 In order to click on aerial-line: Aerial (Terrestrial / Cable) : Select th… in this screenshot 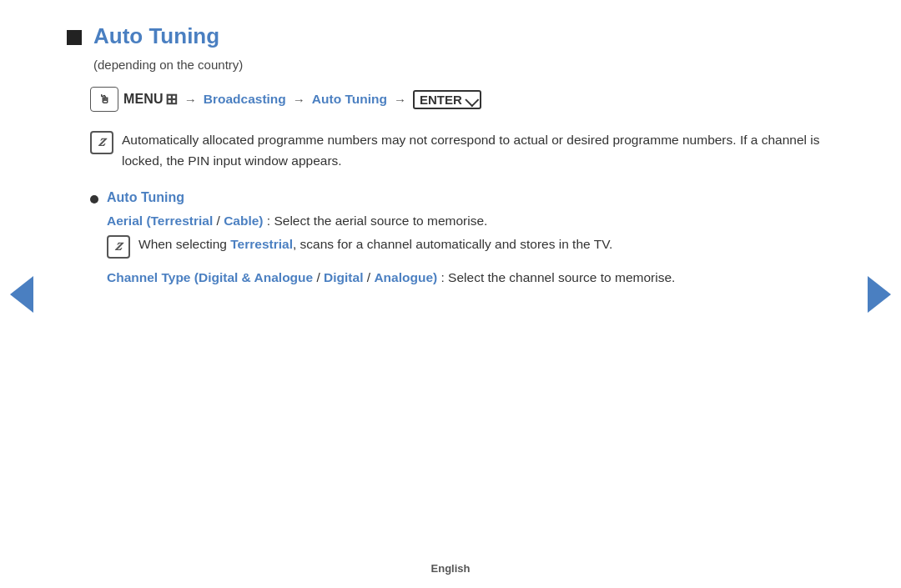, I will do `click(471, 221)`.